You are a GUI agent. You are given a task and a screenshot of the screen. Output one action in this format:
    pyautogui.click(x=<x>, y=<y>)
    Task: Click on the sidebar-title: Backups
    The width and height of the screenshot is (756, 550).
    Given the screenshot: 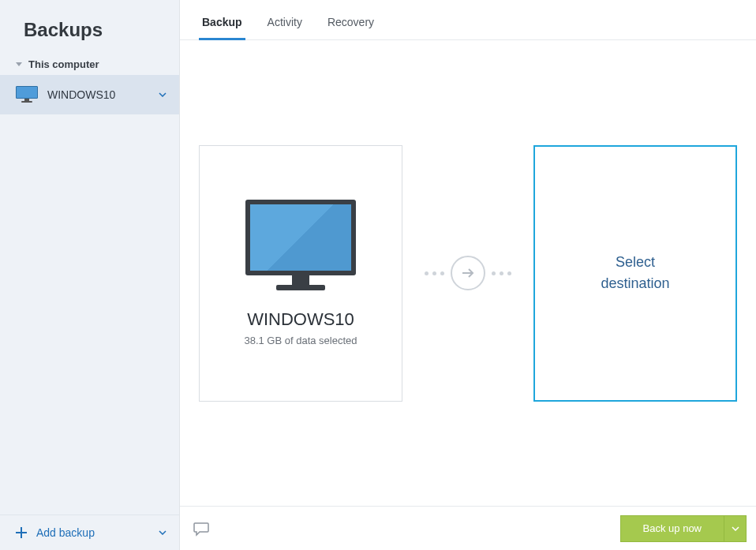 What is the action you would take?
    pyautogui.click(x=90, y=27)
    